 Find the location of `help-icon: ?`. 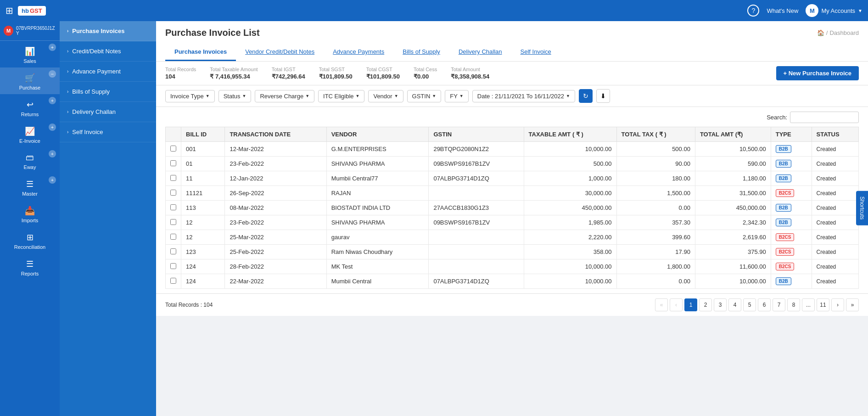

help-icon: ? is located at coordinates (753, 11).